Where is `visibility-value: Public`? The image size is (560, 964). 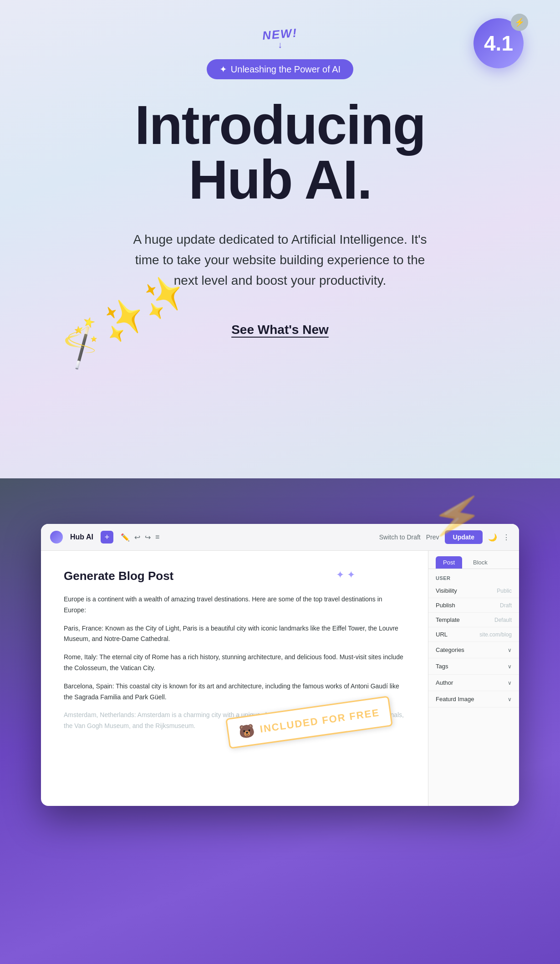 visibility-value: Public is located at coordinates (504, 591).